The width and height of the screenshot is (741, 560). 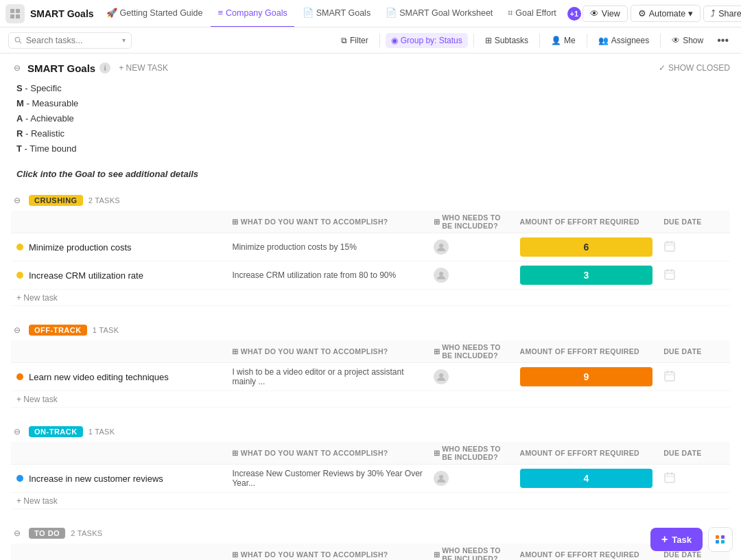 I want to click on group-collapse-on-track: ⊖, so click(x=17, y=432).